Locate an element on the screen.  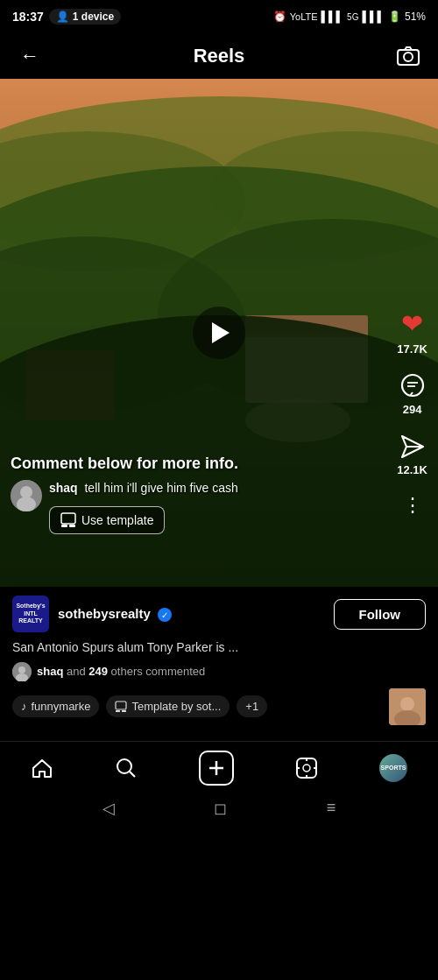
system-menu-button: ≡ is located at coordinates (331, 807).